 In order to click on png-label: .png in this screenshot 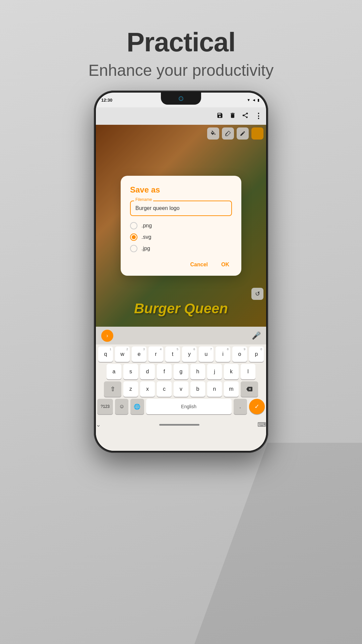, I will do `click(147, 226)`.